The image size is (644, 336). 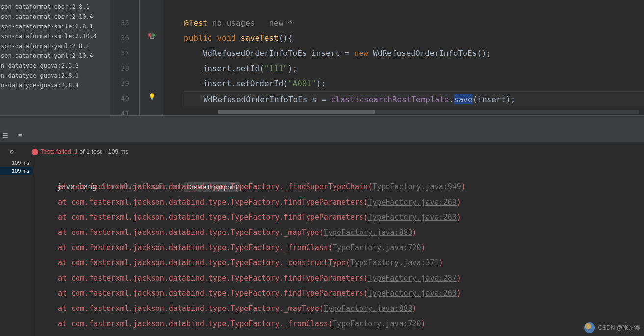 What do you see at coordinates (425, 53) in the screenshot?
I see `ctor: WdRefusedOrderInfoToEs` at bounding box center [425, 53].